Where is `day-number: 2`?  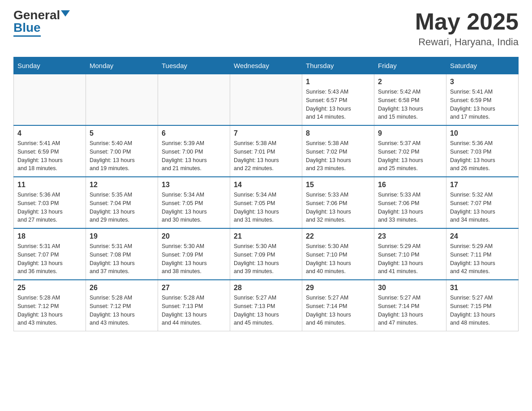 day-number: 2 is located at coordinates (410, 82).